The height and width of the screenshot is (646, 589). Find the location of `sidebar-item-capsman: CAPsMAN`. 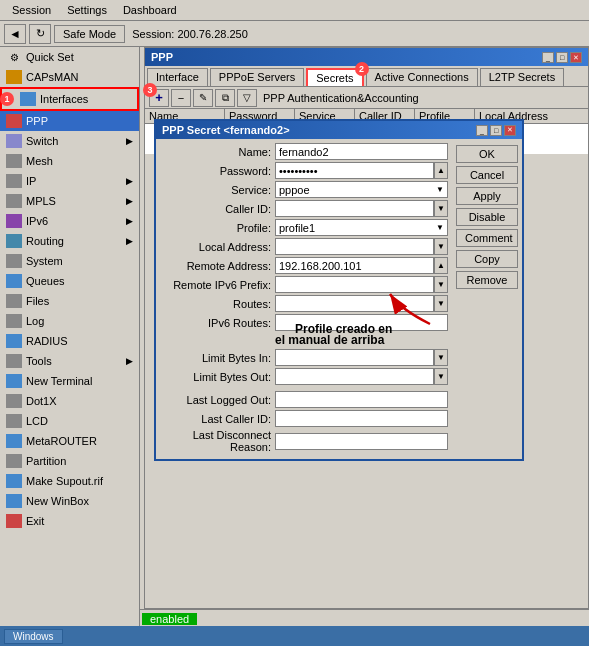

sidebar-item-capsman: CAPsMAN is located at coordinates (70, 77).